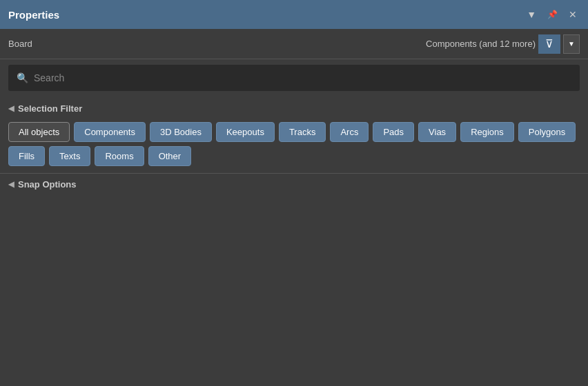  I want to click on fills-chip: Fills, so click(26, 156).